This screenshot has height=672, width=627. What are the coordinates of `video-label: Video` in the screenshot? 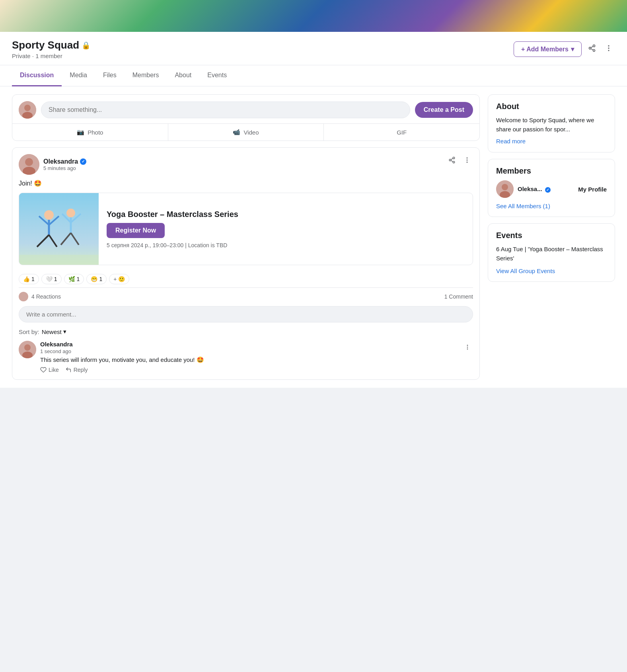 It's located at (251, 132).